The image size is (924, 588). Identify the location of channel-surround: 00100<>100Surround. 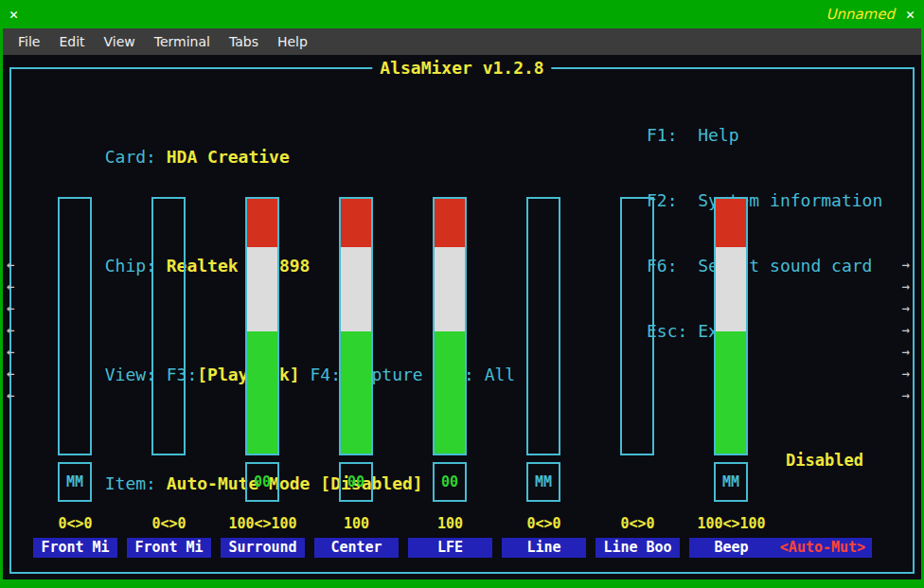
(263, 378).